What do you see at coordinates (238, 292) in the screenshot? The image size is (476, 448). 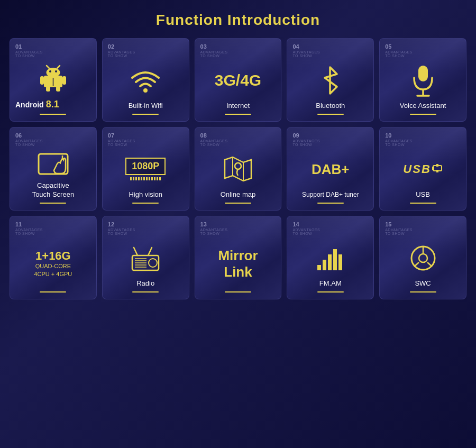 I see `card-13-underline` at bounding box center [238, 292].